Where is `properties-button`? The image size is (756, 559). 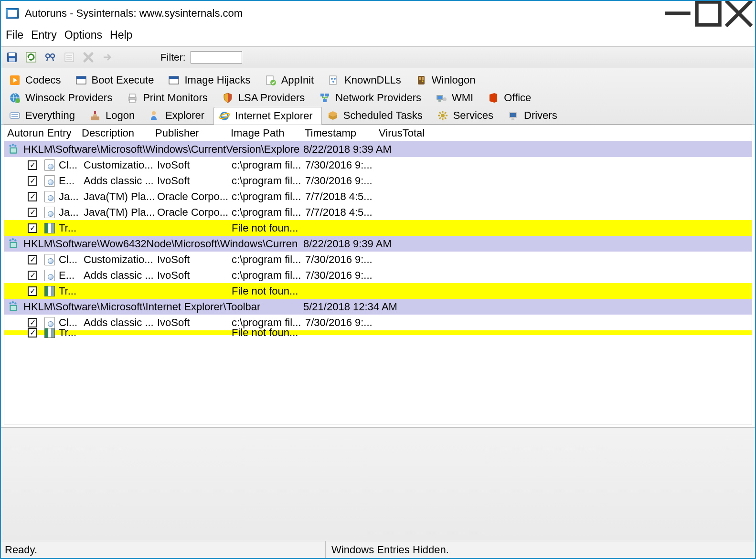 properties-button is located at coordinates (69, 57).